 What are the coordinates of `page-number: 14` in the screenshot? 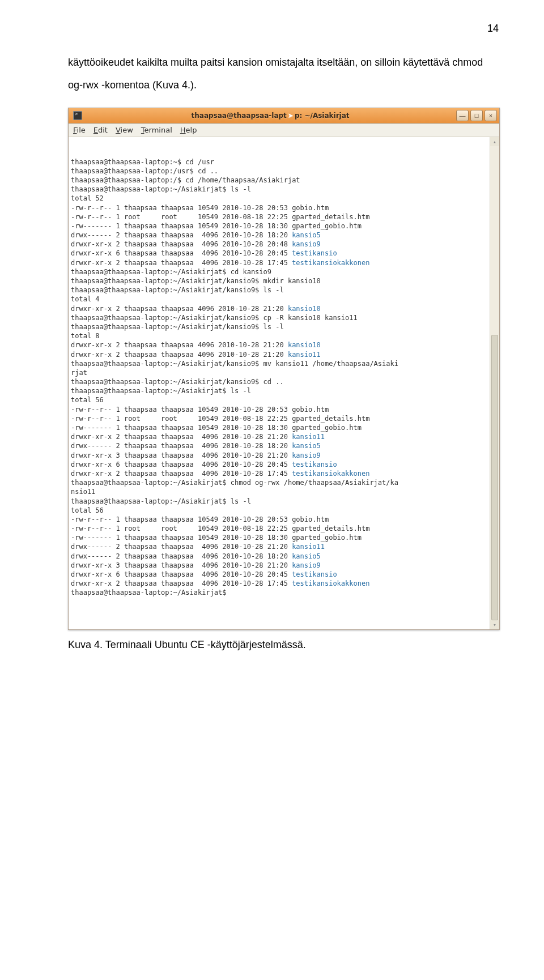 It's located at (283, 28).